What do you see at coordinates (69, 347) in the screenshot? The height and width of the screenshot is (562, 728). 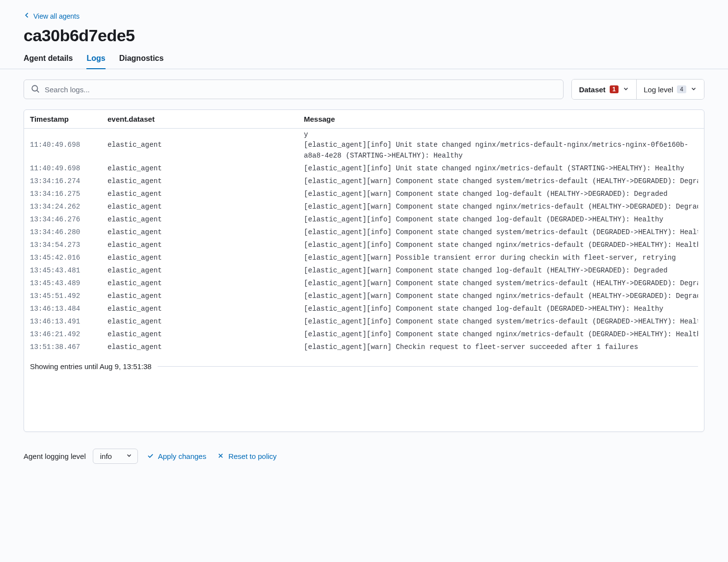 I see `log-timestamp: 13:51:38.467` at bounding box center [69, 347].